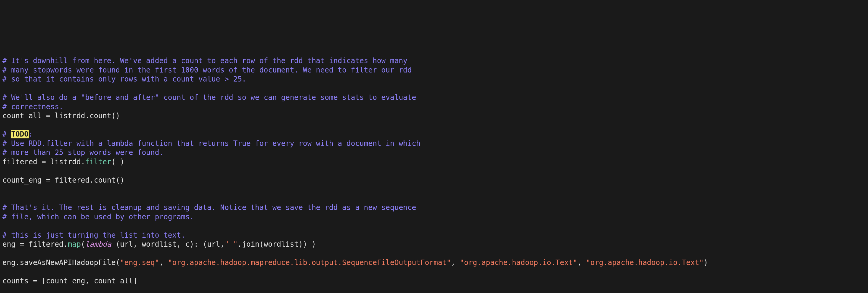 This screenshot has width=868, height=293. I want to click on method-call: map, so click(74, 244).